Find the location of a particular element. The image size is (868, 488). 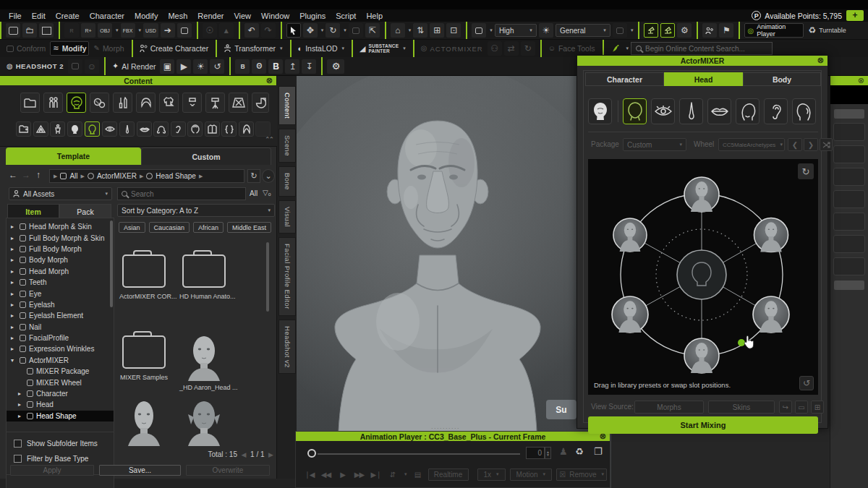

animation-player-toolbar-button: ◎ Animation Player is located at coordinates (774, 30).